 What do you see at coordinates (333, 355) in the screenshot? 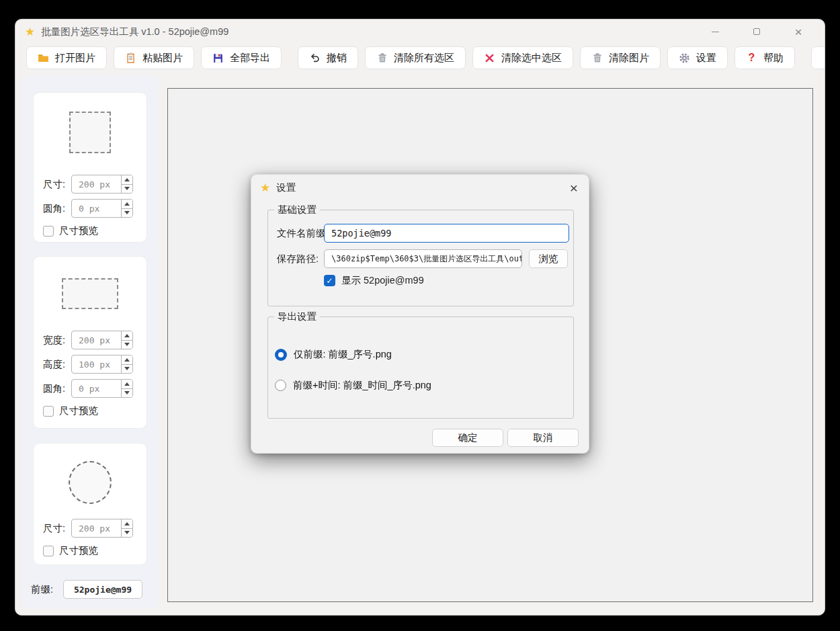
I see `radio-prefix-only: 仅前缀: 前缀_序号.png` at bounding box center [333, 355].